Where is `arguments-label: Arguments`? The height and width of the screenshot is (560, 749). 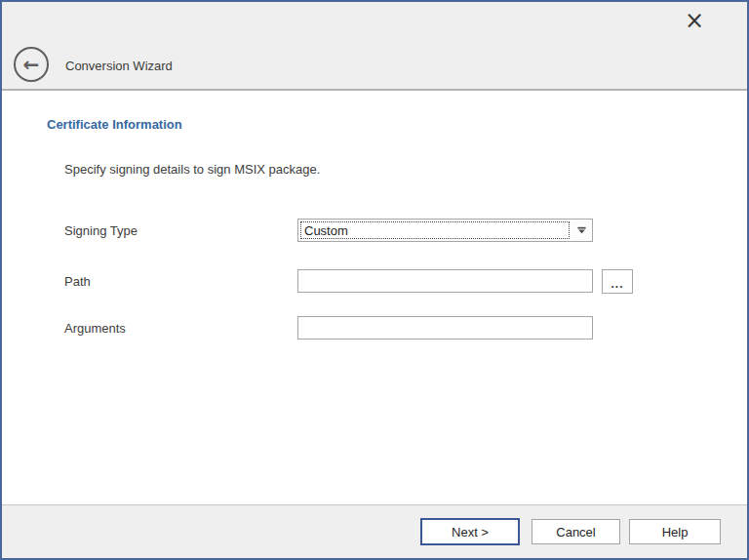
arguments-label: Arguments is located at coordinates (96, 328).